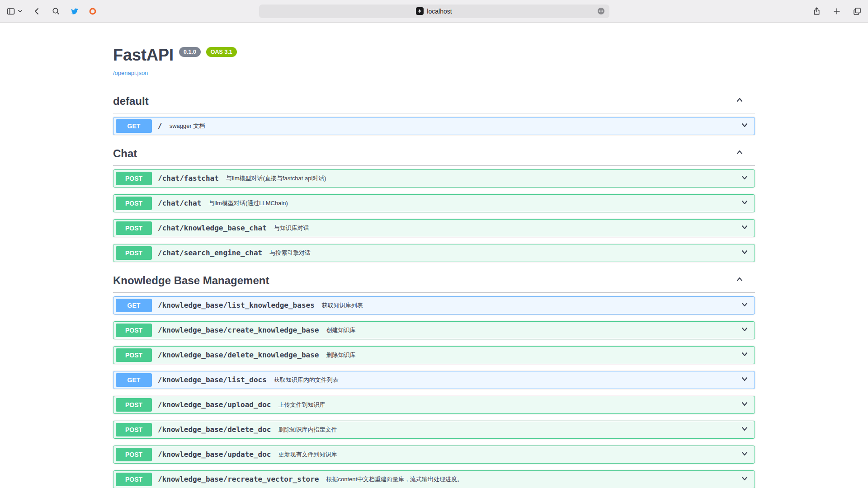  Describe the element at coordinates (37, 11) in the screenshot. I see `back-icon` at that location.